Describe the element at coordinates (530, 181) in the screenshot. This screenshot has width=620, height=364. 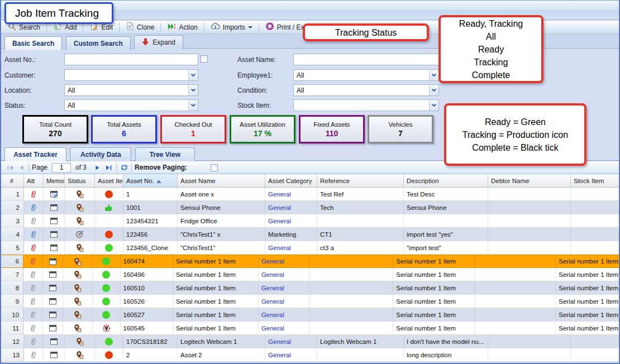
I see `col-header-debtor-name: Debtor Name` at that location.